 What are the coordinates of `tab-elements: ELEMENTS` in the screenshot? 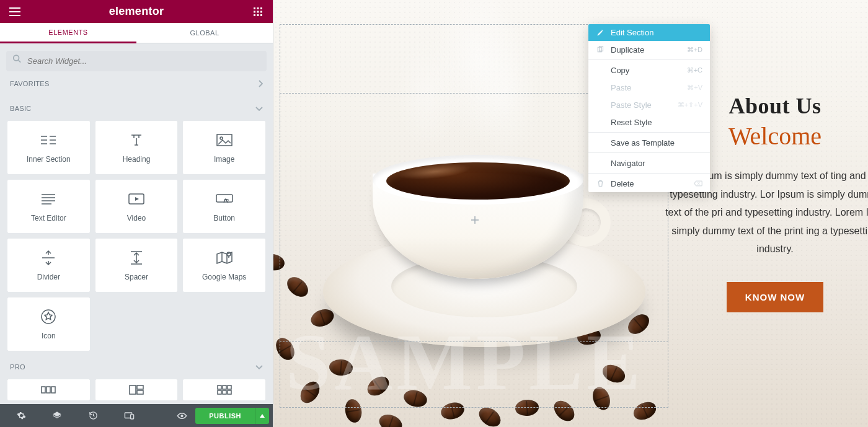 It's located at (68, 33).